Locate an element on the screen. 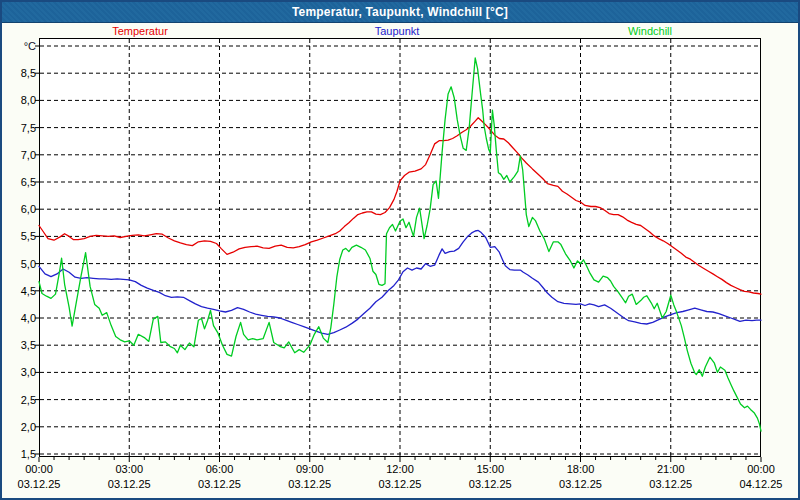 The width and height of the screenshot is (800, 500). y-axis-label: 5,5 is located at coordinates (21, 236).